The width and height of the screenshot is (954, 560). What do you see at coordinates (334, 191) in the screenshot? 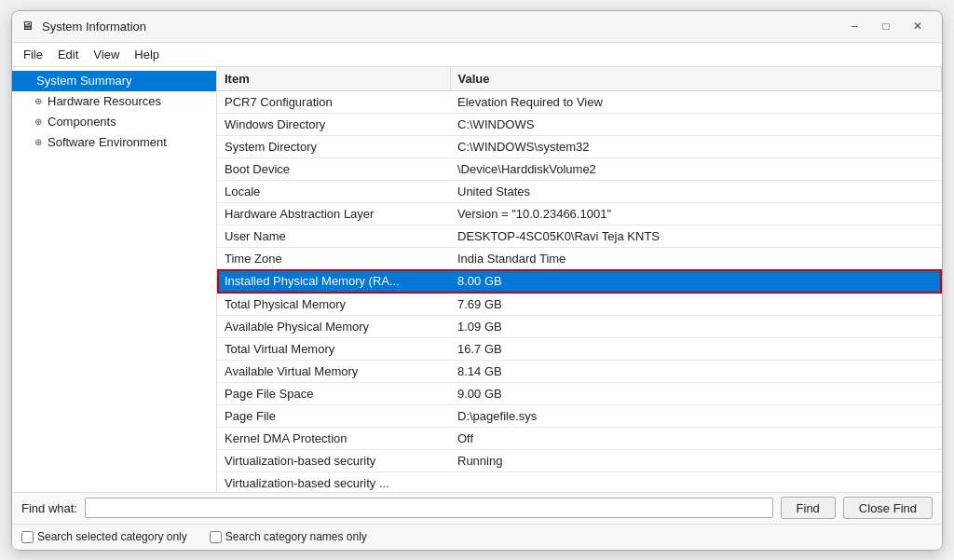
I see `table-cell-item: Locale` at bounding box center [334, 191].